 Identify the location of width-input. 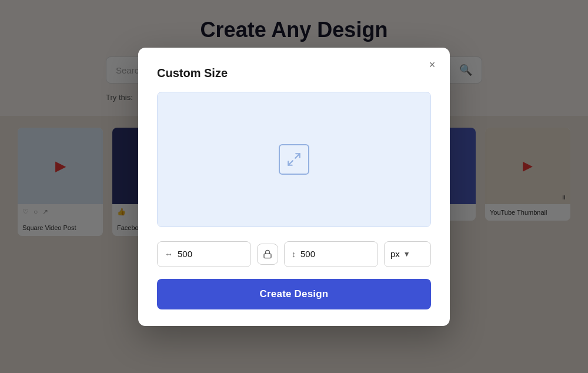
(211, 254).